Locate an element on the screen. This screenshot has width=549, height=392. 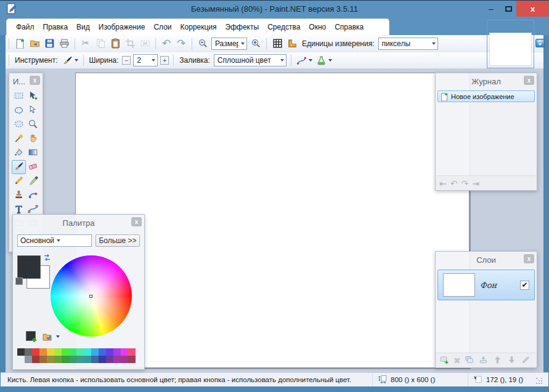
tool-lasso-select is located at coordinates (18, 111).